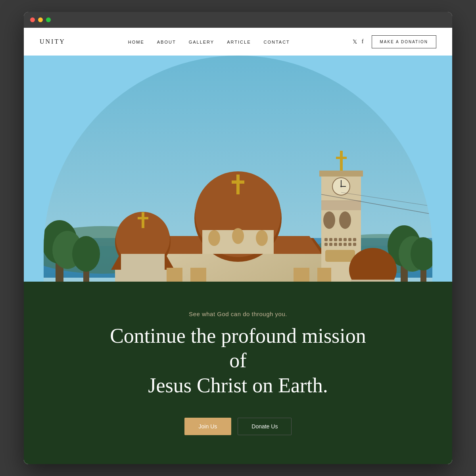 This screenshot has height=476, width=476. I want to click on donate-us-button: Donate Us, so click(265, 426).